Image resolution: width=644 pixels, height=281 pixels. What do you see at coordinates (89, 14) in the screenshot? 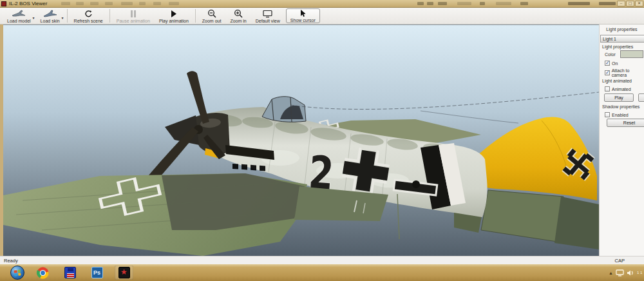
I see `refresh-icon` at bounding box center [89, 14].